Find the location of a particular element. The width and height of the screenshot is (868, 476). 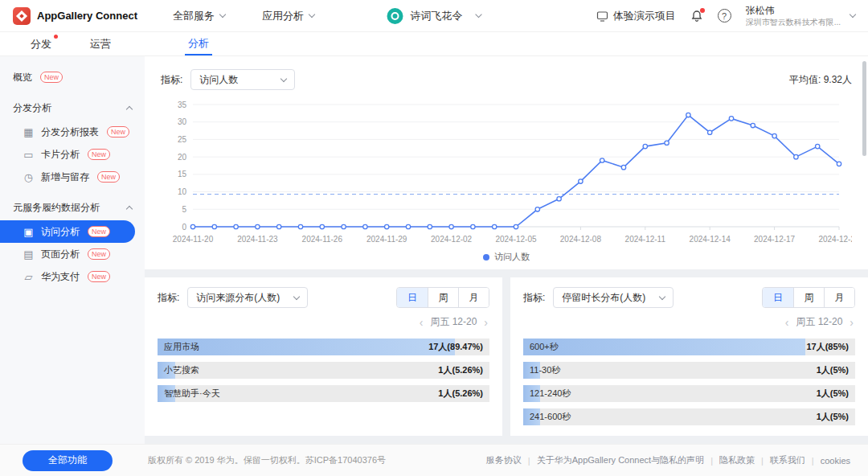

card-head: 指标: 访问来源分布(人数) 日周月 is located at coordinates (323, 298).